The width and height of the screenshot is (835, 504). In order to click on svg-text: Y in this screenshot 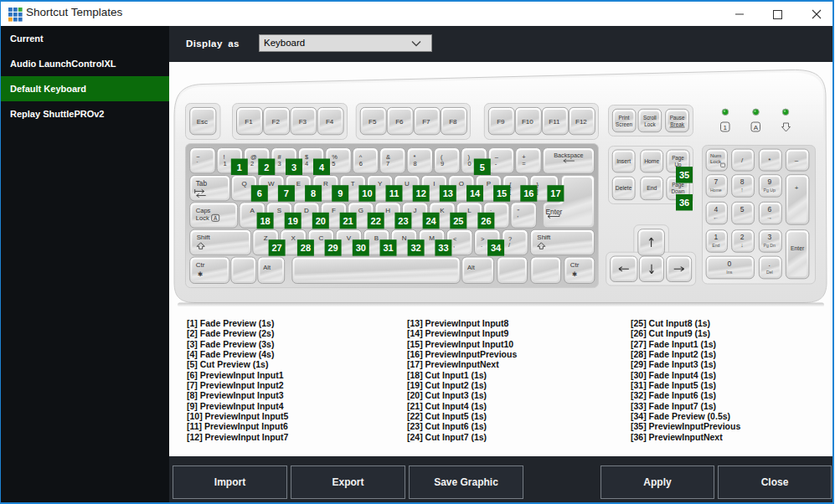, I will do `click(380, 184)`.